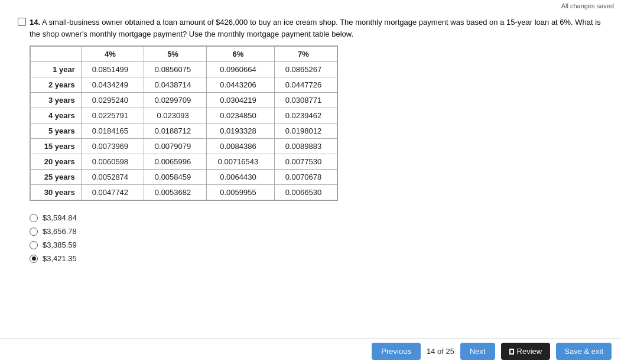 This screenshot has height=364, width=621. I want to click on table-row: 2 years0.04342490.04387140.04432060.0447…, so click(184, 85).